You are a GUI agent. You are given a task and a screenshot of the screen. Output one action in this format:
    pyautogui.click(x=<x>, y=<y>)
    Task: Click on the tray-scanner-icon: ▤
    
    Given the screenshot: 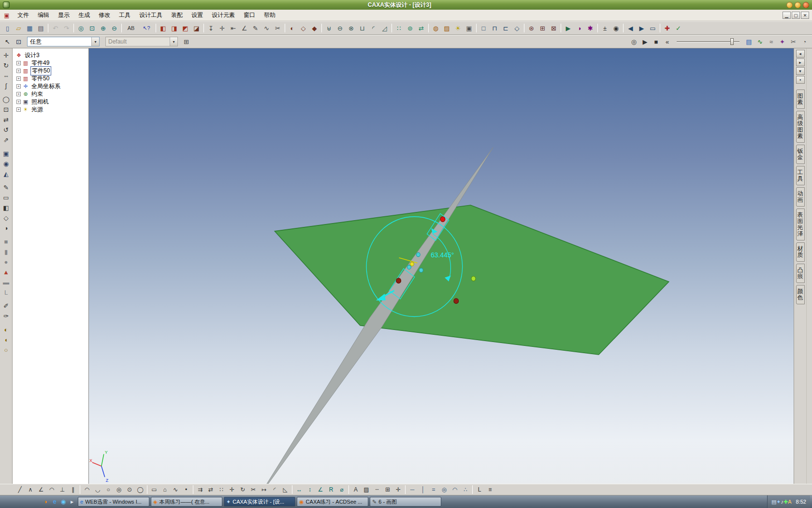 What is the action you would take?
    pyautogui.click(x=774, y=502)
    